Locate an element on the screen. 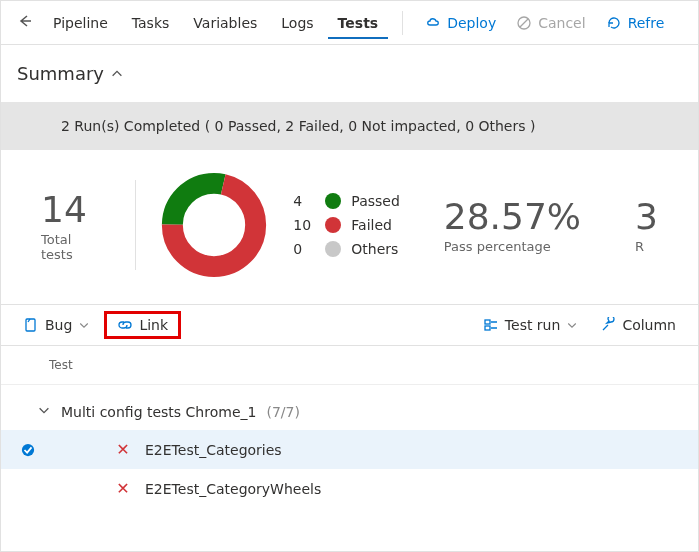 The width and height of the screenshot is (699, 552). top-nav: Pipeline Tasks Variables Logs Tests Depl… is located at coordinates (350, 23).